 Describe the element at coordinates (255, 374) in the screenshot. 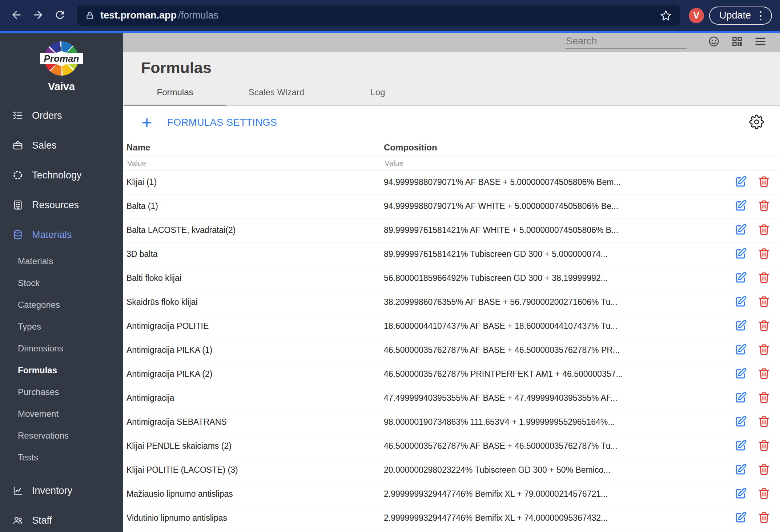

I see `formula-name-cell: Antimigracija PILKA (2)` at that location.